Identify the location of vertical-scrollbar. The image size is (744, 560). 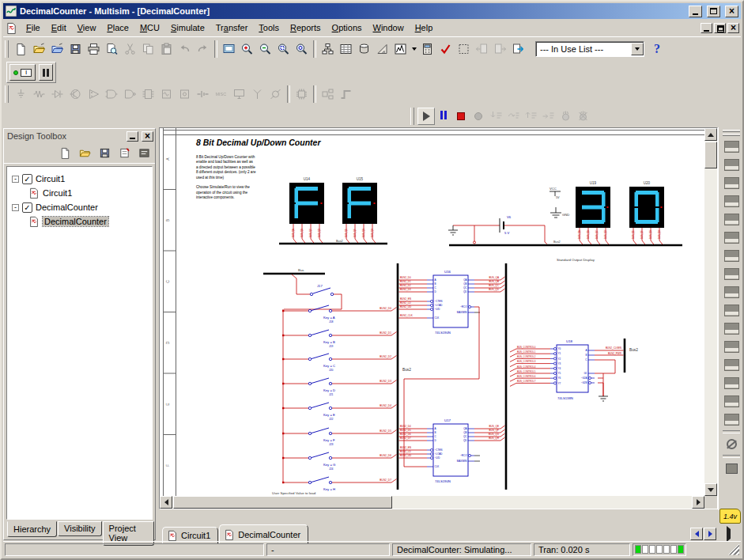
(711, 312).